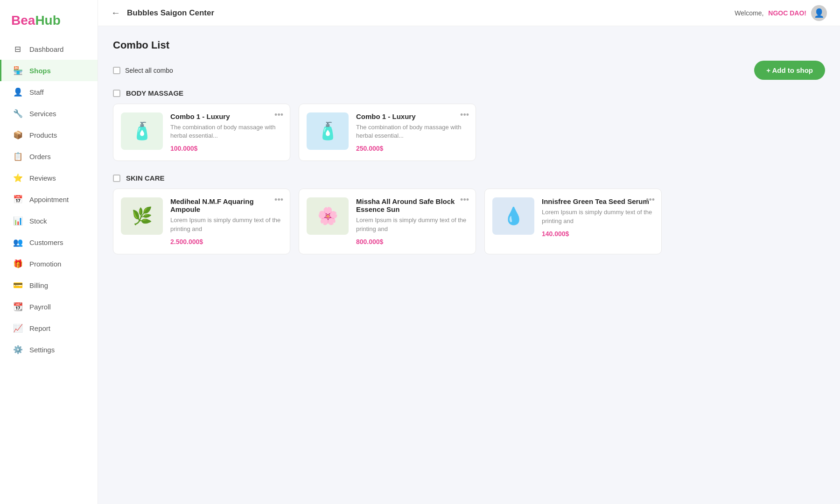  Describe the element at coordinates (49, 70) in the screenshot. I see `sidebar-item-shops: 🏪 Shops` at that location.